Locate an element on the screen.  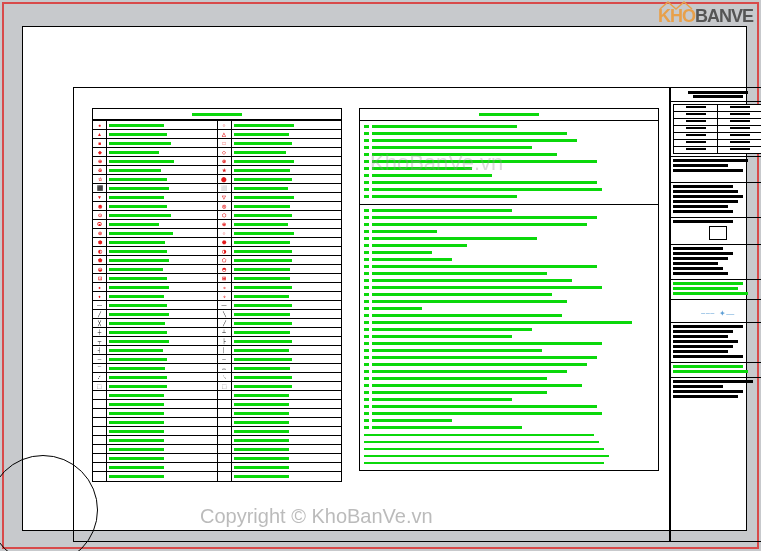
legend-symbol: ○ is located at coordinates (225, 125).